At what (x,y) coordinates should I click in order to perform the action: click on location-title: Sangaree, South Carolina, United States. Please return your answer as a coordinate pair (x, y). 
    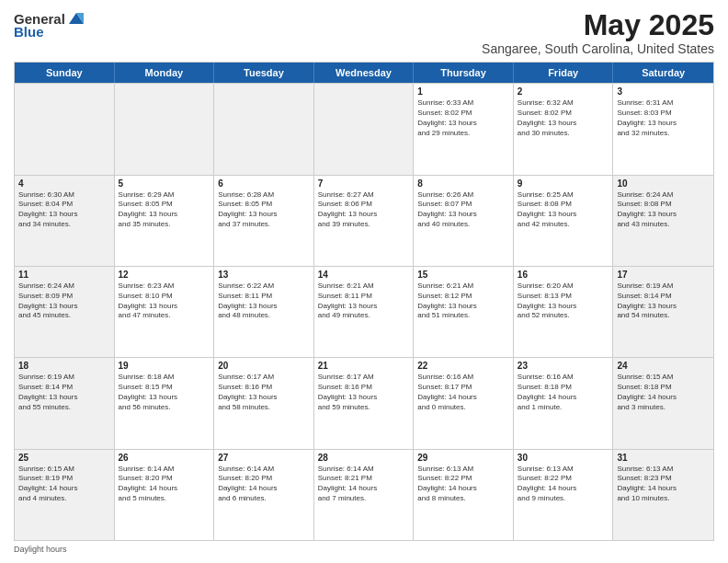
    Looking at the image, I should click on (597, 49).